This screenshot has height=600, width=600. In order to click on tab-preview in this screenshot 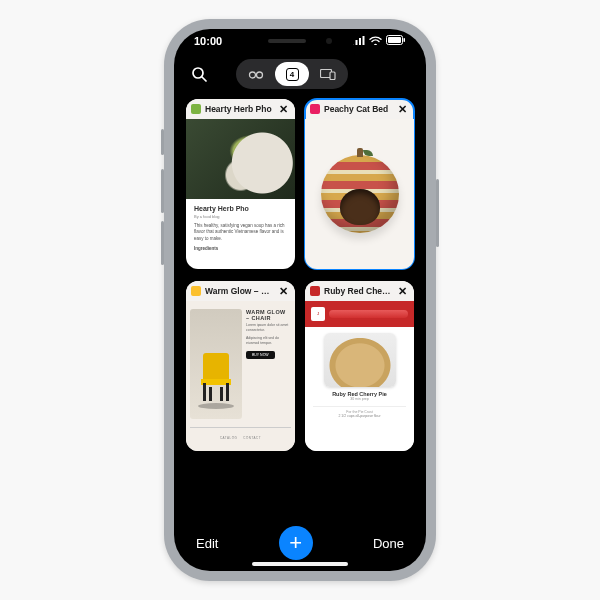, I will do `click(360, 194)`.